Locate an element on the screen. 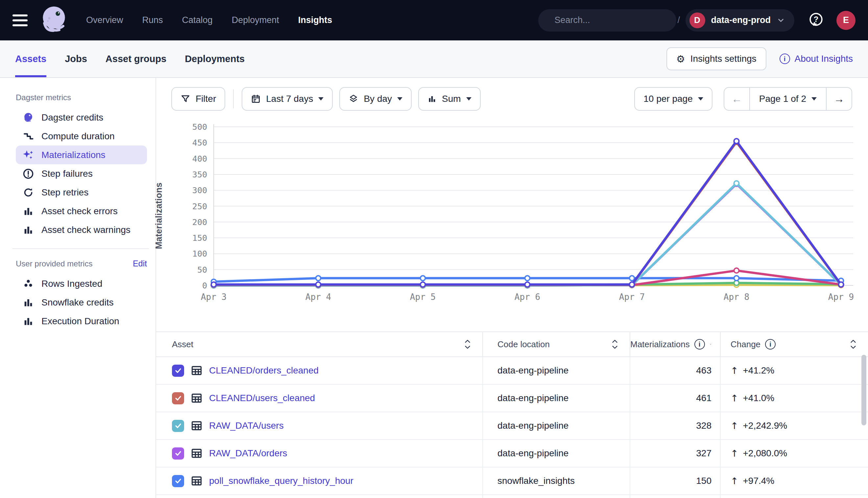 The height and width of the screenshot is (498, 868). materializations-value: 150 is located at coordinates (704, 481).